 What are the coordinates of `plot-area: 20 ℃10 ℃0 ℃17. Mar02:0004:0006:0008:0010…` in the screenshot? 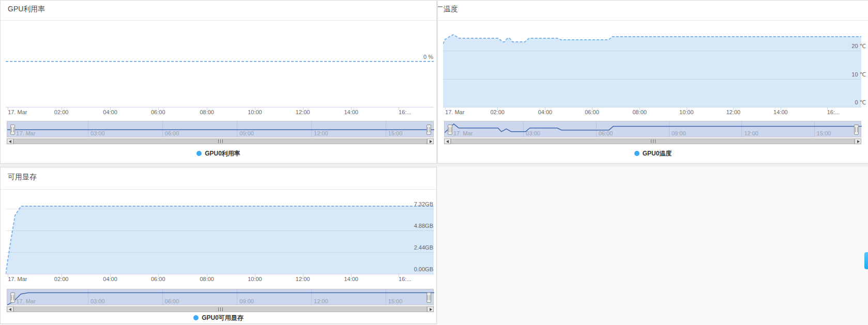 It's located at (652, 64).